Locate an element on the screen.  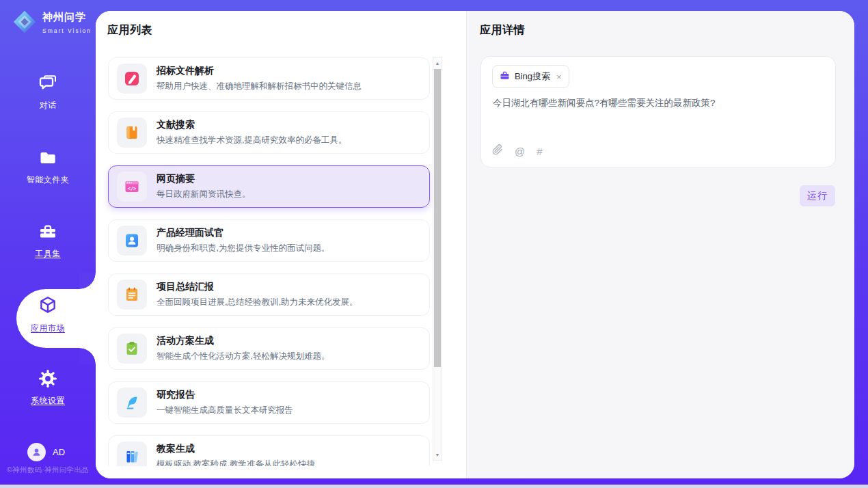
app-desc: 全面回顾项目进展,总结经验教训,助力未来优化发展。 is located at coordinates (257, 302).